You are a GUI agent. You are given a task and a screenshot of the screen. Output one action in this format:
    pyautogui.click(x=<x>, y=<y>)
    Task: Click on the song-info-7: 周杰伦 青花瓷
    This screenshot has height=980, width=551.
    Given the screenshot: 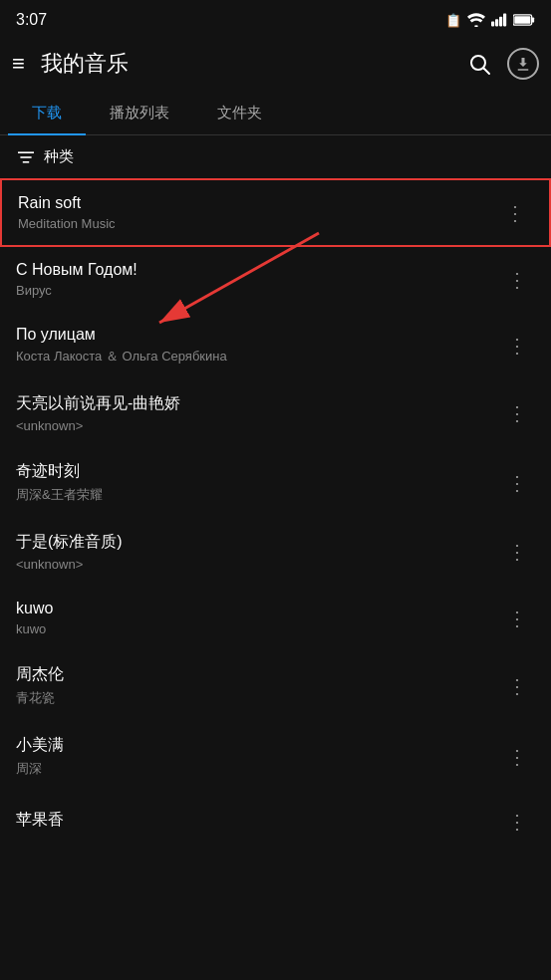 What is the action you would take?
    pyautogui.click(x=257, y=685)
    